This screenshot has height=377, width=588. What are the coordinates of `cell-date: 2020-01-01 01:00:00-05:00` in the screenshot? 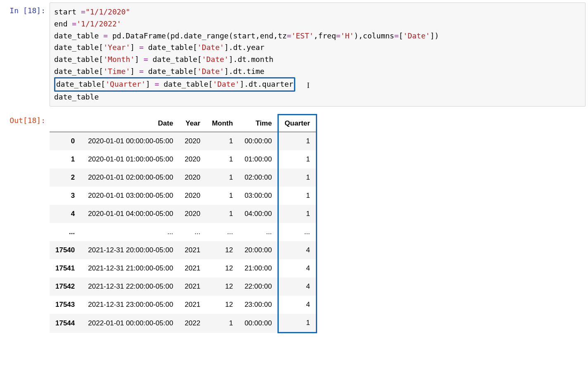 It's located at (130, 159).